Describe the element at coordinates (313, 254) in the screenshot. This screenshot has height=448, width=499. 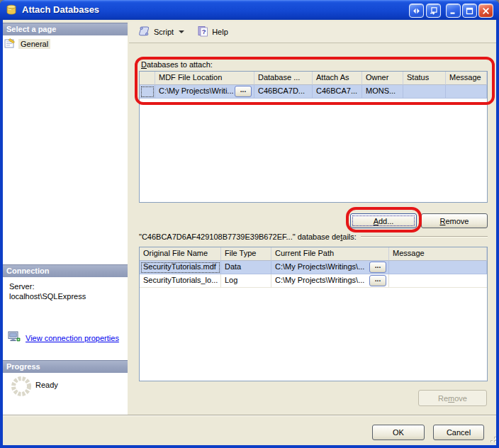
I see `details-grid-header: Original File Name File Type Current Fil…` at that location.